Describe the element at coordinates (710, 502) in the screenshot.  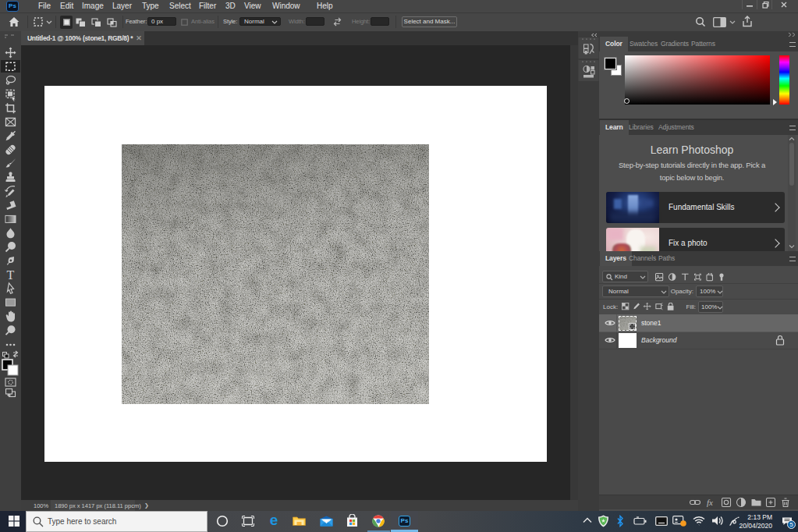
I see `svg-text: fx` at that location.